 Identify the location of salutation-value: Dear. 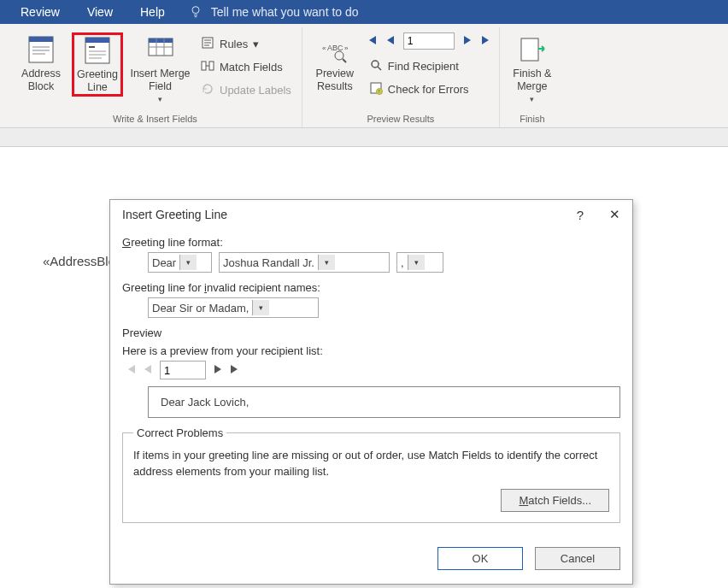
(164, 263).